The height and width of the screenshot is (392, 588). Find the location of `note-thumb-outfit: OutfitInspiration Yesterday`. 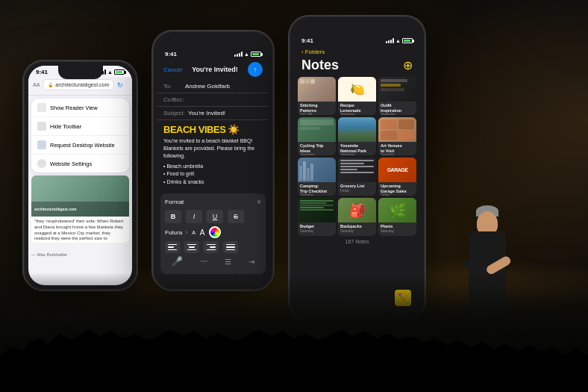

note-thumb-outfit: OutfitInspiration Yesterday is located at coordinates (397, 96).